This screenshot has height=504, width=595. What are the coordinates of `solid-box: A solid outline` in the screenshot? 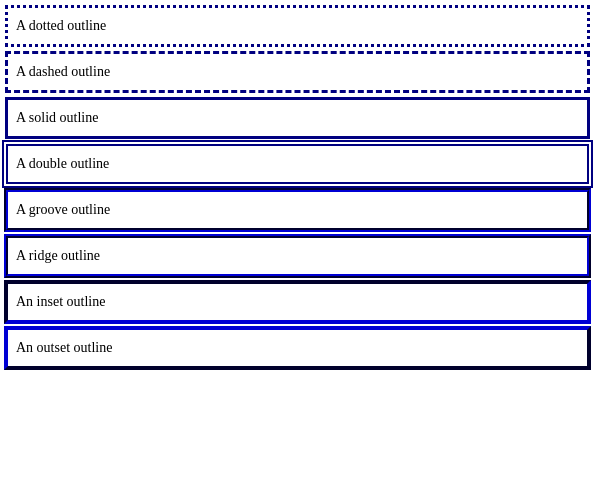 It's located at (298, 118).